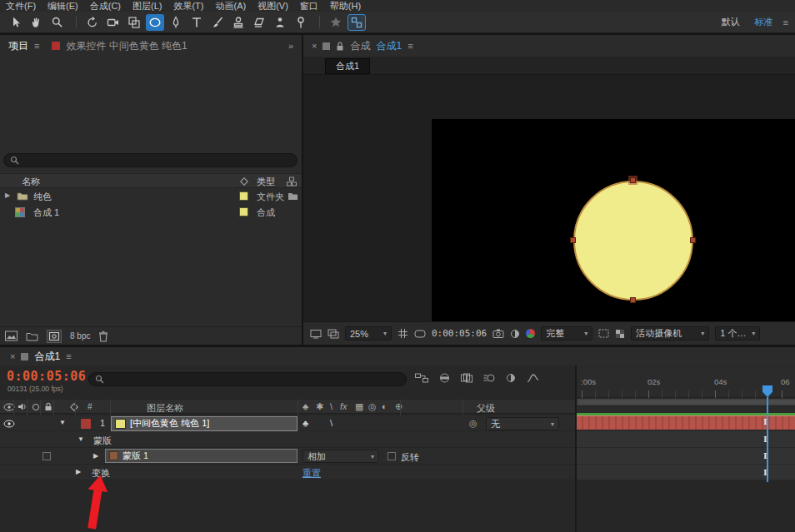  Describe the element at coordinates (9, 407) in the screenshot. I see `video-column-eye-icon` at that location.